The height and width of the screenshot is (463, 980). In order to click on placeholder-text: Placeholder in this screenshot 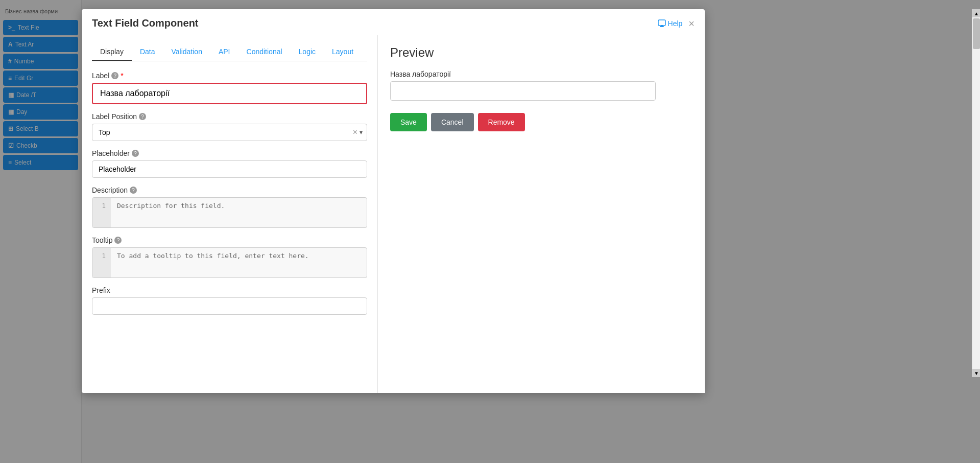, I will do `click(111, 153)`.